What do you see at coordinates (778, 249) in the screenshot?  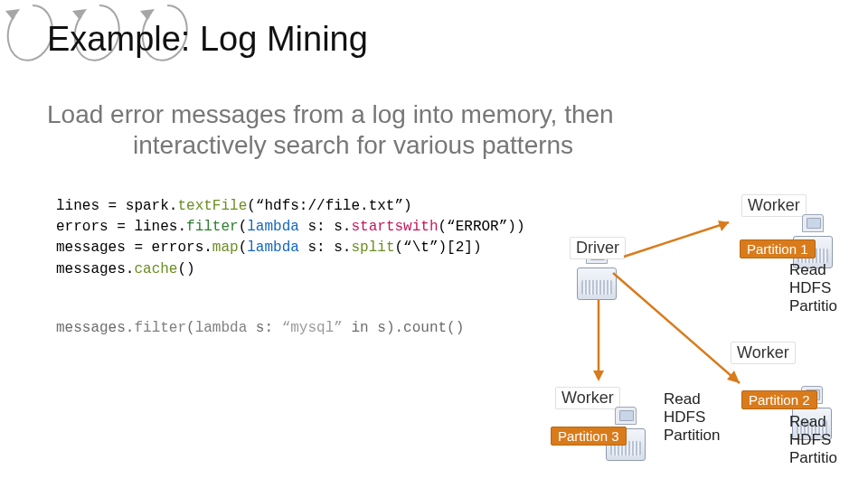 I see `partition-1-label: Partition 1` at bounding box center [778, 249].